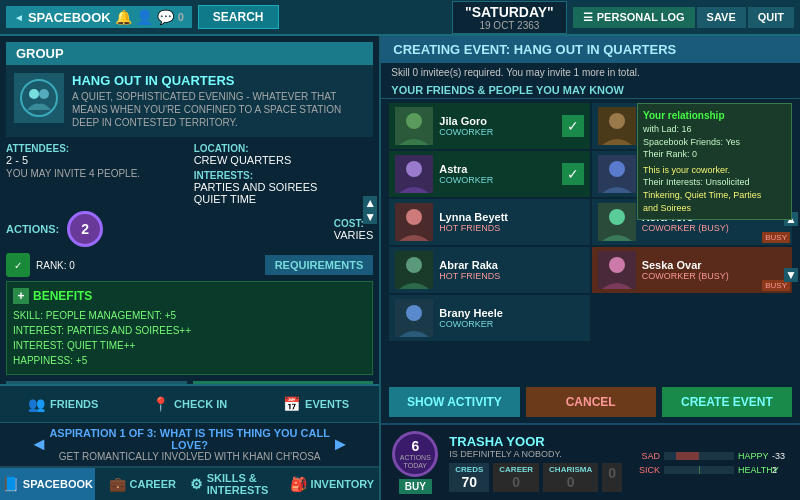 This screenshot has height=500, width=800. I want to click on friend-avatar-lynna, so click(414, 222).